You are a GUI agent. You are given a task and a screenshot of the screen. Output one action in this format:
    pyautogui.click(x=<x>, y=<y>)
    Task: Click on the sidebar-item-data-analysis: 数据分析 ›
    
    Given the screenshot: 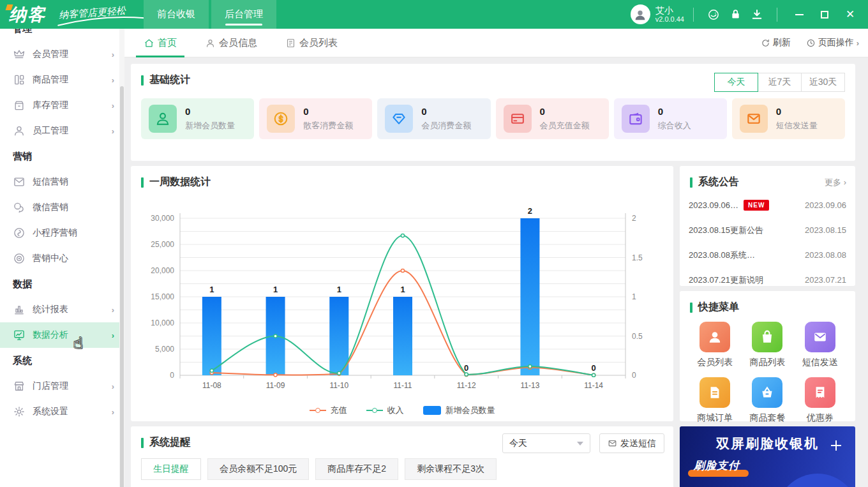 What is the action you would take?
    pyautogui.click(x=63, y=335)
    